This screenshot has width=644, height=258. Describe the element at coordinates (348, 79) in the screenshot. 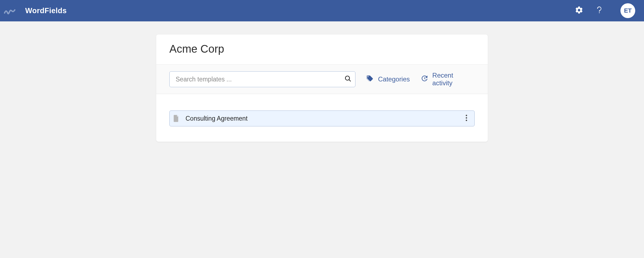

I see `search-icon` at that location.